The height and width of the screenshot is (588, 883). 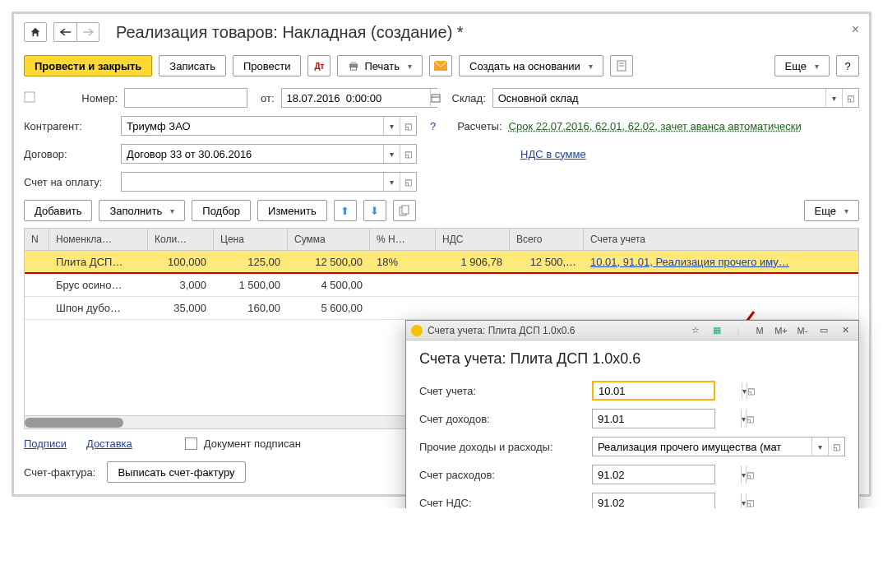 I want to click on post-and-close-button: Провести и закрыть, so click(x=88, y=66).